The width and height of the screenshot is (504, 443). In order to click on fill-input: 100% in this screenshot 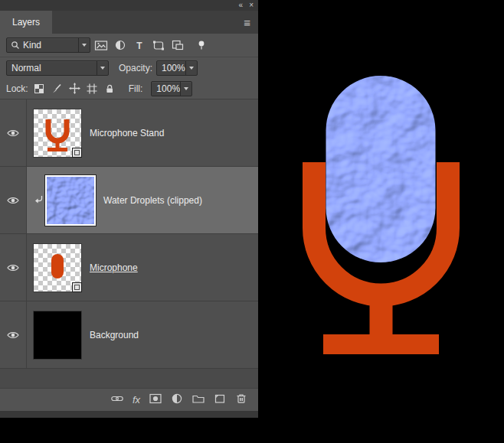, I will do `click(172, 89)`.